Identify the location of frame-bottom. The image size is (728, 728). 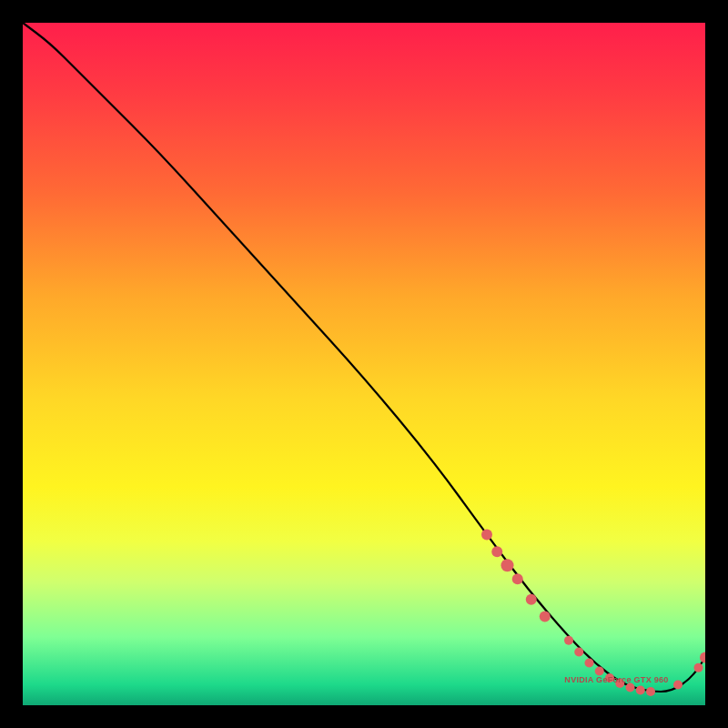
(364, 717).